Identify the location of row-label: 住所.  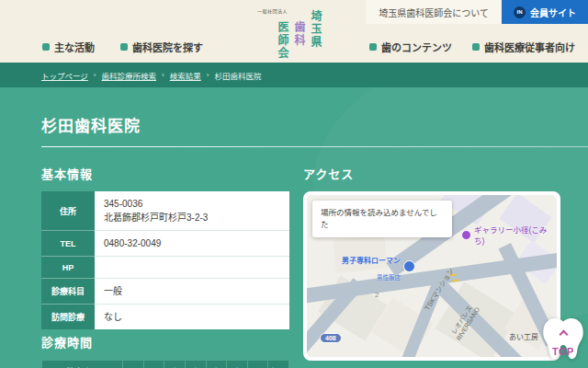
(68, 212).